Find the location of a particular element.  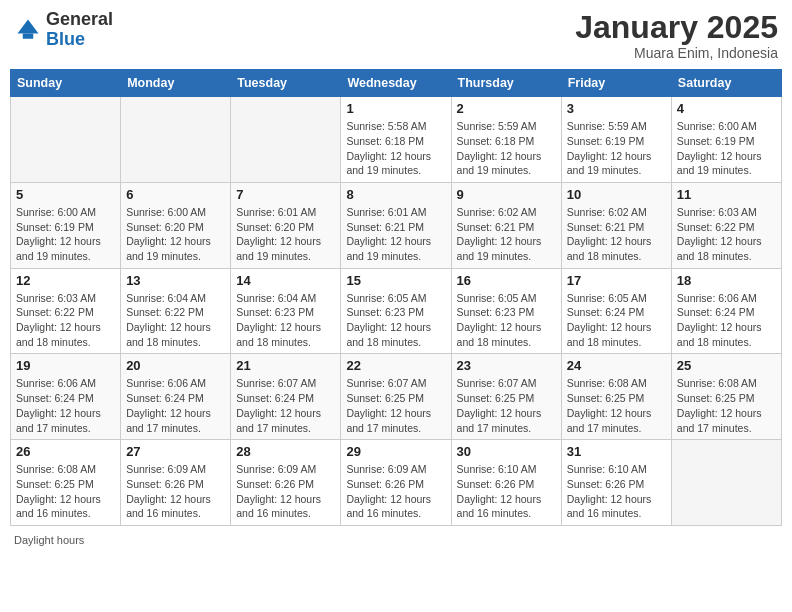

logo: General Blue is located at coordinates (64, 30).